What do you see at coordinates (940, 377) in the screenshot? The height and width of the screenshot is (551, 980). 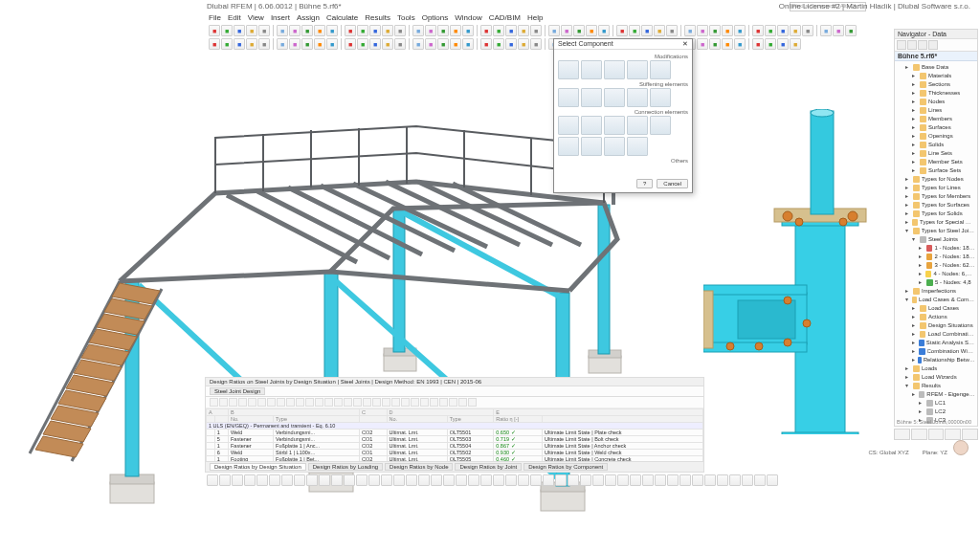 I see `tree-node: ▸Load Wizards` at bounding box center [940, 377].